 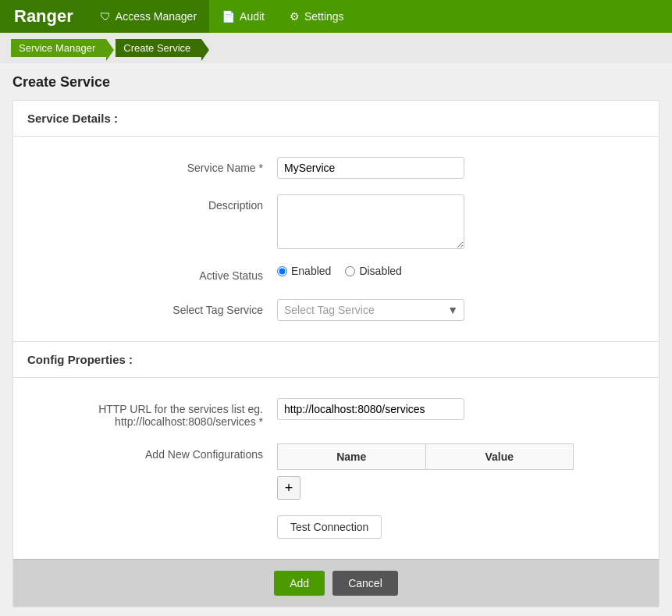 What do you see at coordinates (425, 457) in the screenshot?
I see `config-table-header: Name Value` at bounding box center [425, 457].